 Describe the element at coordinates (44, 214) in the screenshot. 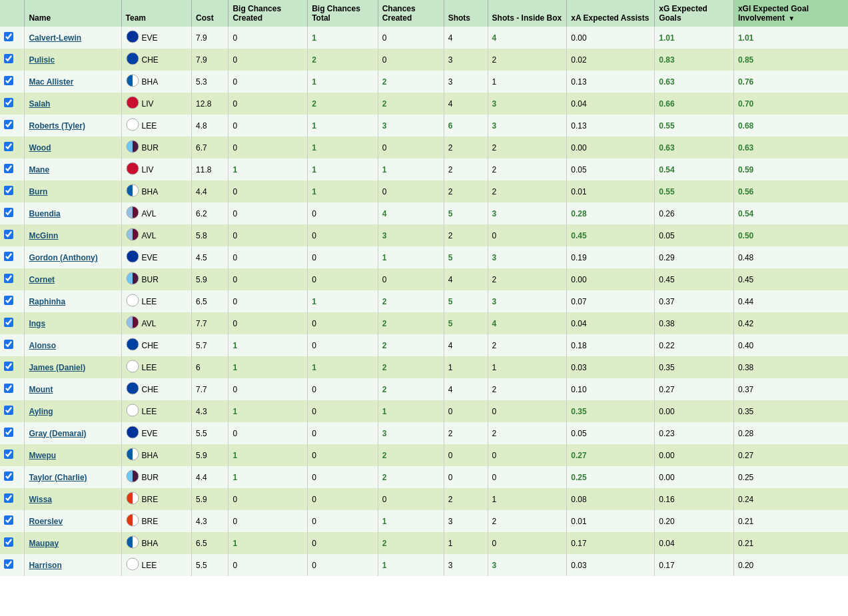

I see `player-name-link: Buendia` at that location.